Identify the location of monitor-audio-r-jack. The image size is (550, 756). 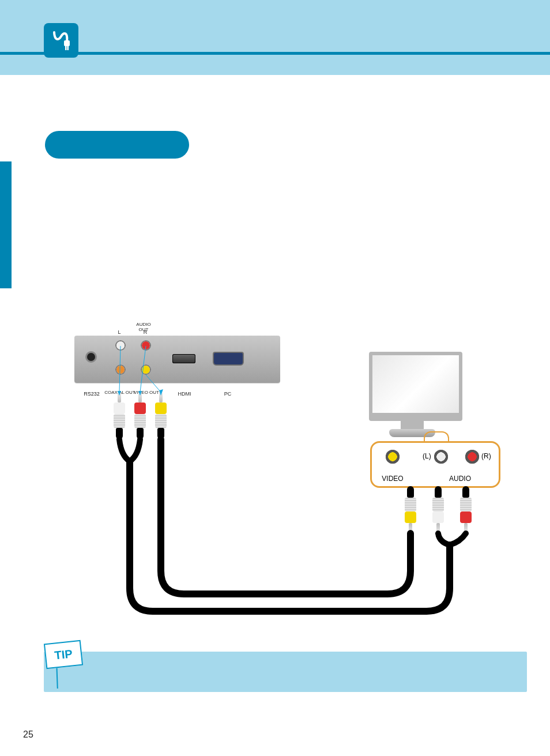
(472, 457).